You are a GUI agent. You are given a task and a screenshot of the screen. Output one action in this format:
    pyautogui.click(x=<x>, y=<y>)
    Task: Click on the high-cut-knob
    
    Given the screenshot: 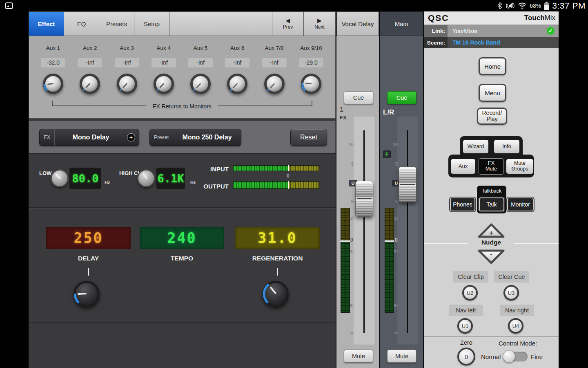 What is the action you would take?
    pyautogui.click(x=146, y=178)
    